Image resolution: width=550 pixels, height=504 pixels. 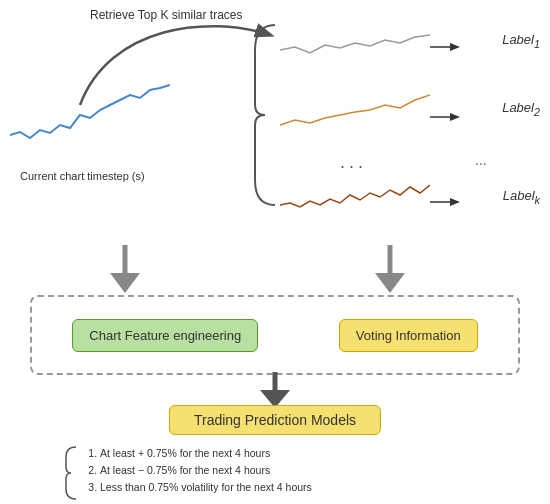 I want to click on arrow-label1, so click(x=445, y=47).